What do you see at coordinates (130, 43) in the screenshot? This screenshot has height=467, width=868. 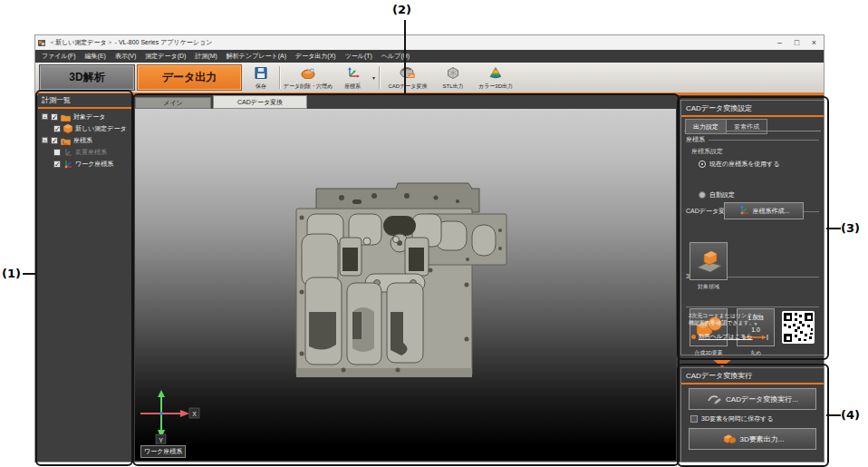 I see `window-title: ＜新しい測定データ＞ - VL-800 Series アプリケーション` at bounding box center [130, 43].